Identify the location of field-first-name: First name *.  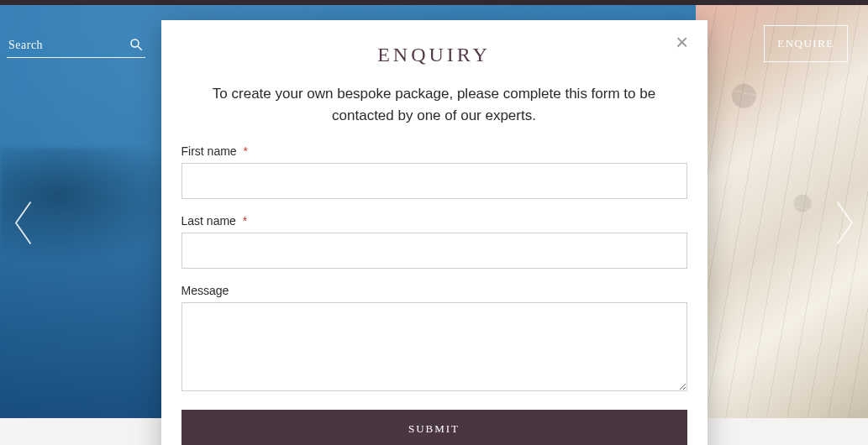
(434, 171).